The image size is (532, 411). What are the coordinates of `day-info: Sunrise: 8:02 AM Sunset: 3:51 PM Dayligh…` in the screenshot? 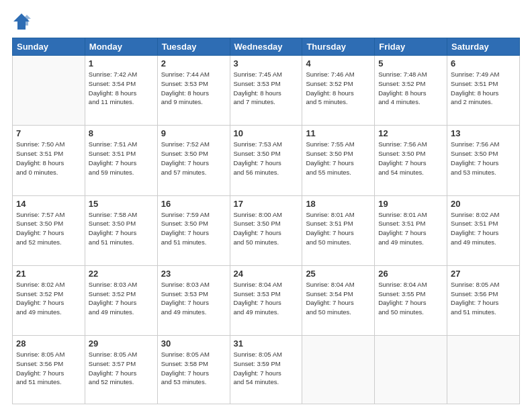 It's located at (484, 228).